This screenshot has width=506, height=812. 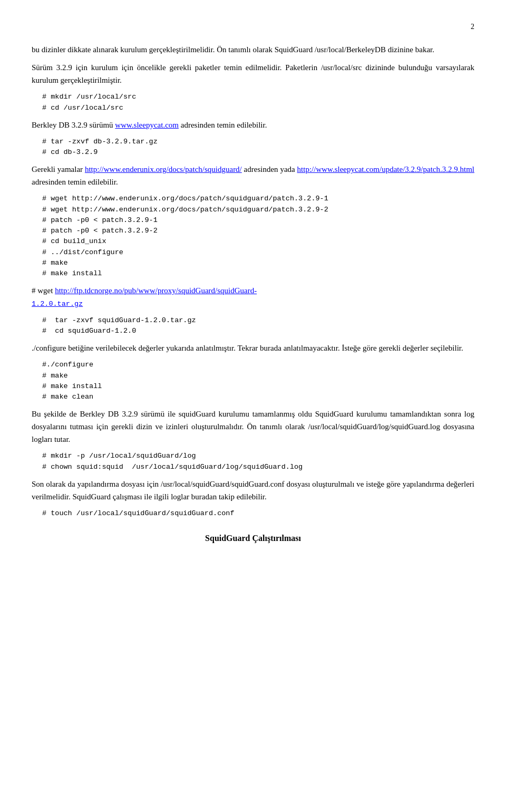 I want to click on page-number: 2, so click(x=253, y=27).